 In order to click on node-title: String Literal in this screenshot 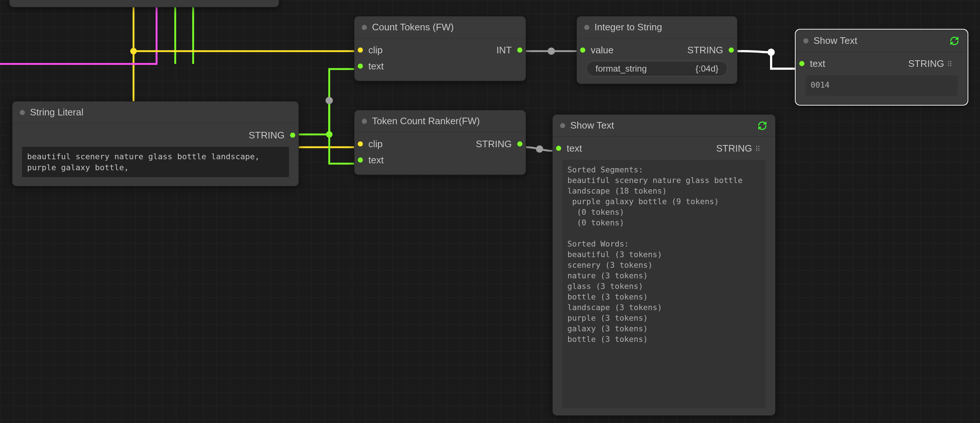, I will do `click(161, 112)`.